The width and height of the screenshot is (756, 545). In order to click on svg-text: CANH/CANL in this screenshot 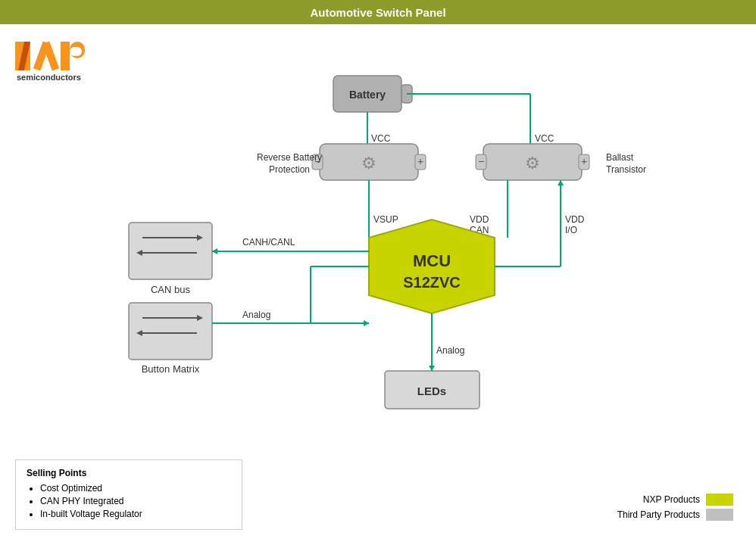, I will do `click(269, 242)`.